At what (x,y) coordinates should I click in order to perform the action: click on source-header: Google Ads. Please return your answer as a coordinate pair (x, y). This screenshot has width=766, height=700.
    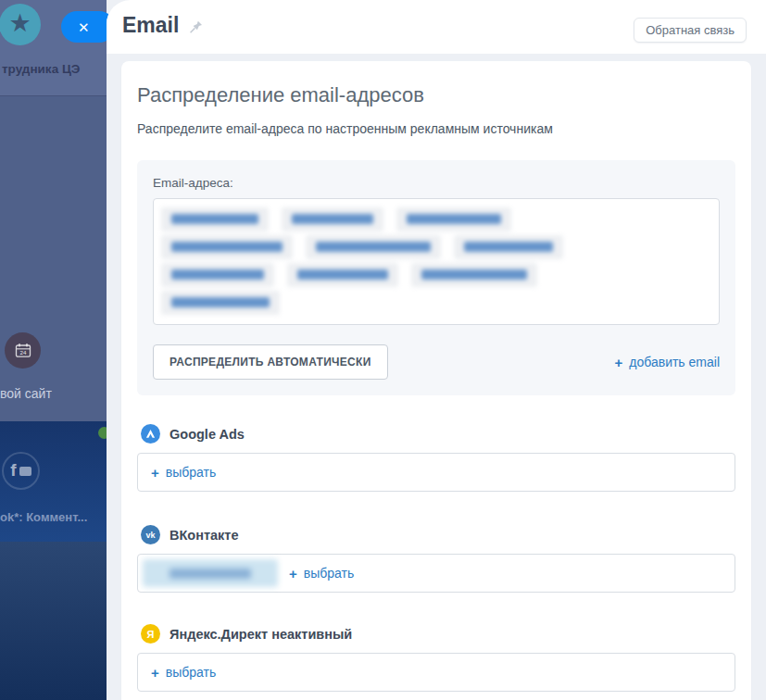
    Looking at the image, I should click on (438, 433).